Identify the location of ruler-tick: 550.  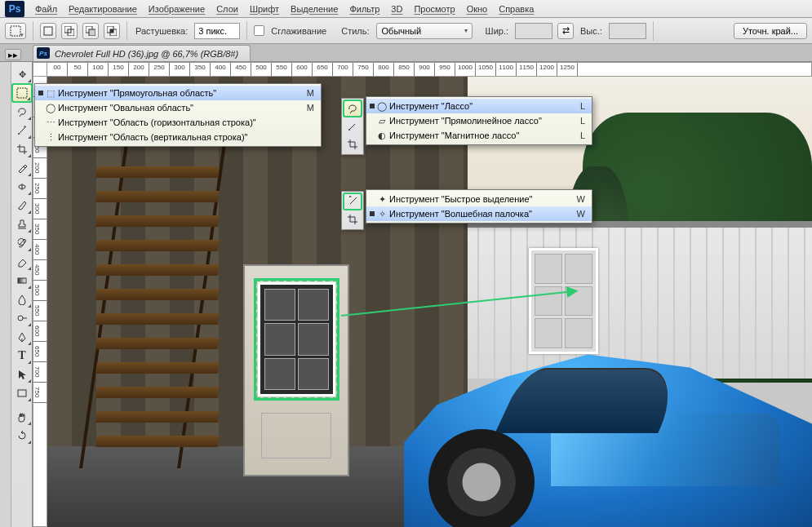
(40, 312).